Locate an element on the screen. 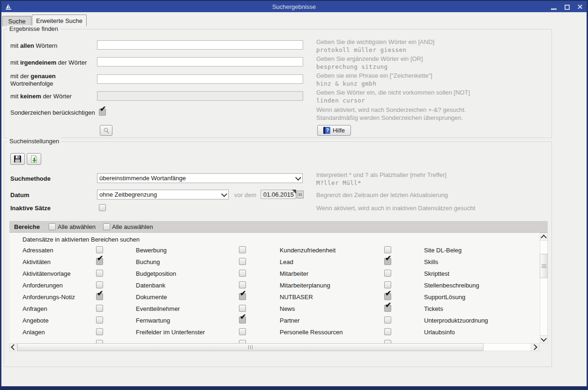 The image size is (588, 390). scroll-left-button is located at coordinates (13, 347).